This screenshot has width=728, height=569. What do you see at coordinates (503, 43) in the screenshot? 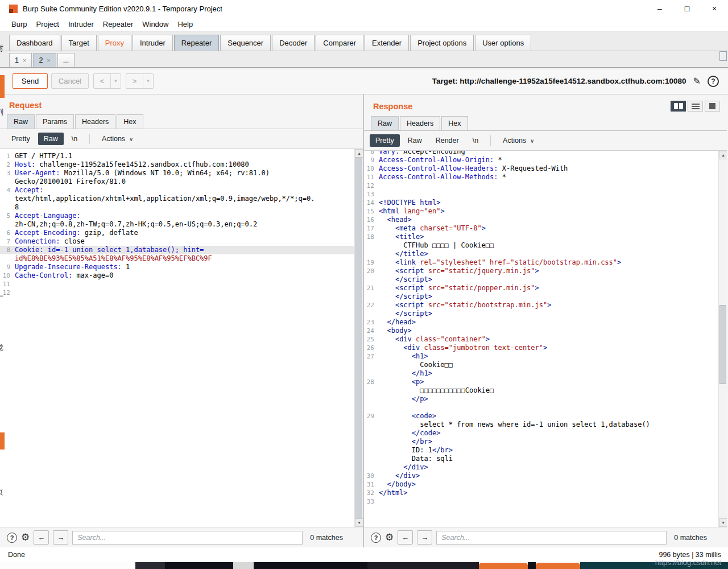
I see `tab-user-options: User options` at bounding box center [503, 43].